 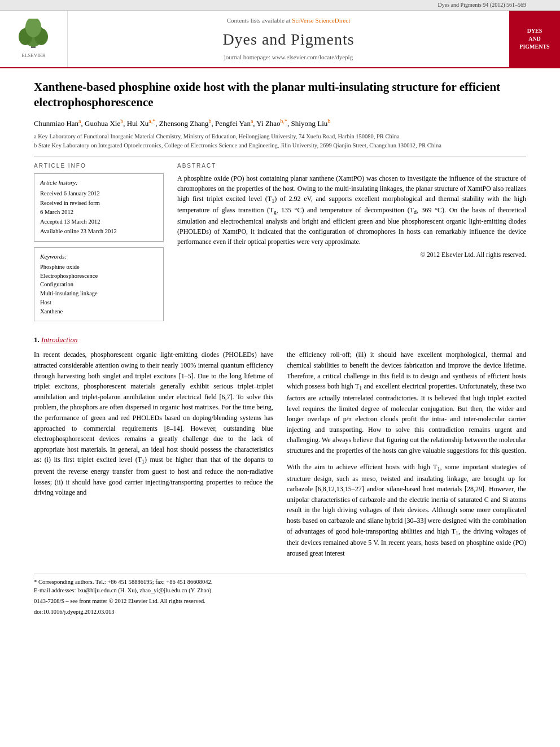 What do you see at coordinates (37, 340) in the screenshot?
I see `intro-number: 1.` at bounding box center [37, 340].